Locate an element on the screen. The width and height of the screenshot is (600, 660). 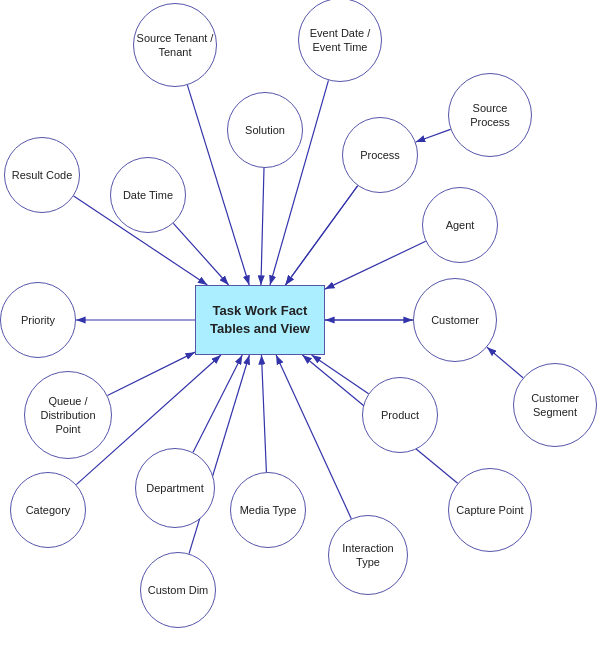
source-process-node: SourceProcess is located at coordinates (490, 115).